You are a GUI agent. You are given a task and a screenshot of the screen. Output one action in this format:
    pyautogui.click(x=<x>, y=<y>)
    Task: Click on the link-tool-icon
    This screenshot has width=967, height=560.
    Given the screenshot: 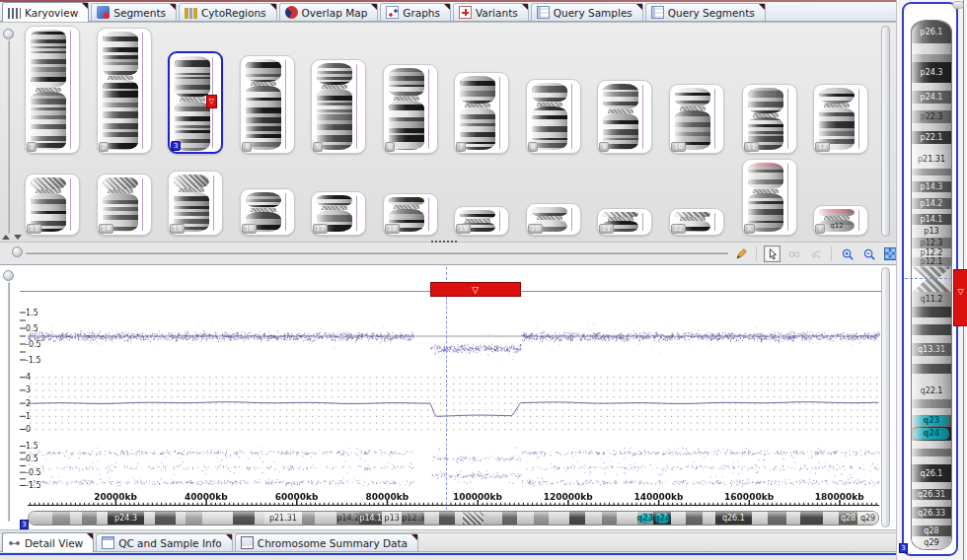 What is the action you would take?
    pyautogui.click(x=793, y=254)
    